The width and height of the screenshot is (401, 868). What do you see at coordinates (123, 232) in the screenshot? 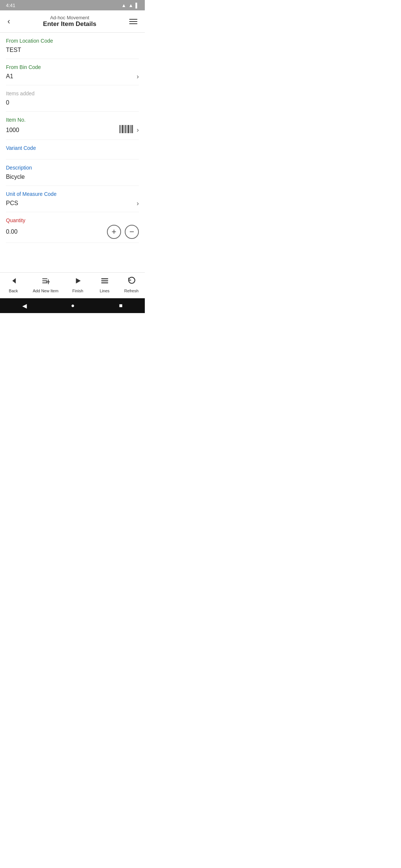
I see `quantity-controls: + −` at bounding box center [123, 232].